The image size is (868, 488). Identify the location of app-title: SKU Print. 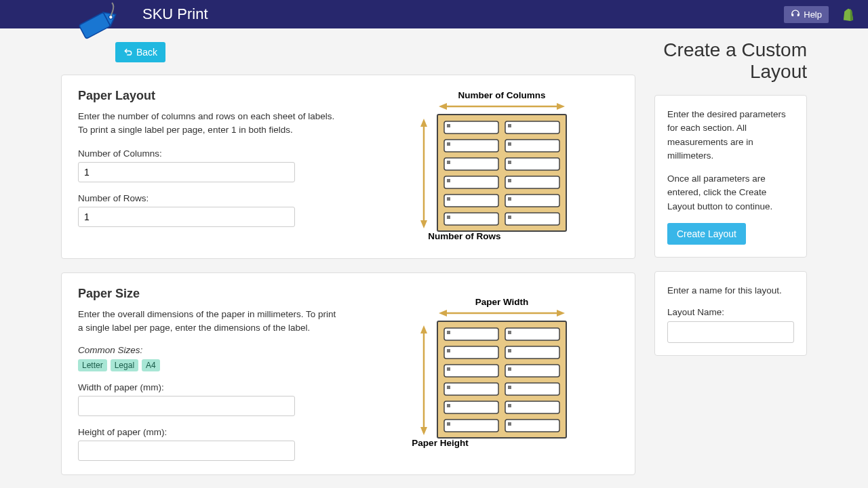
(175, 14).